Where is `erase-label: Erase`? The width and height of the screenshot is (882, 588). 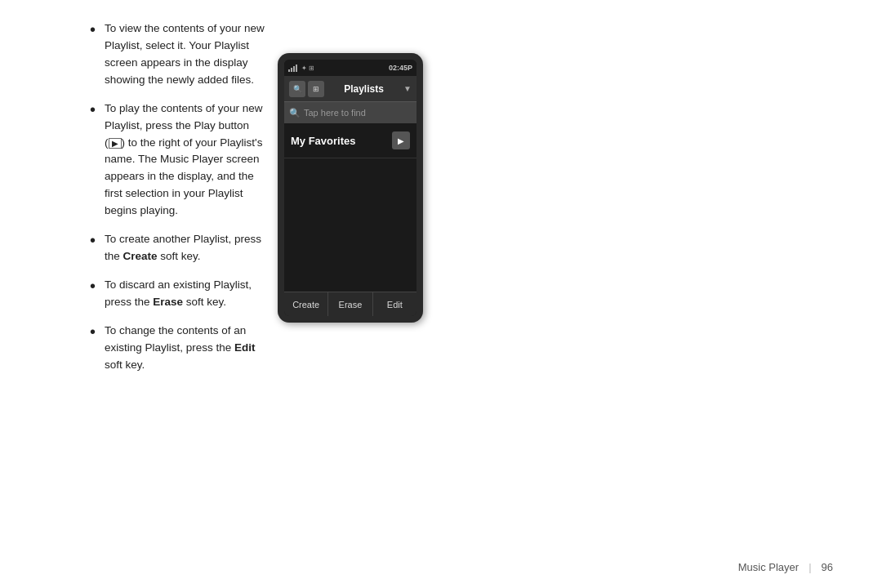
erase-label: Erase is located at coordinates (351, 305).